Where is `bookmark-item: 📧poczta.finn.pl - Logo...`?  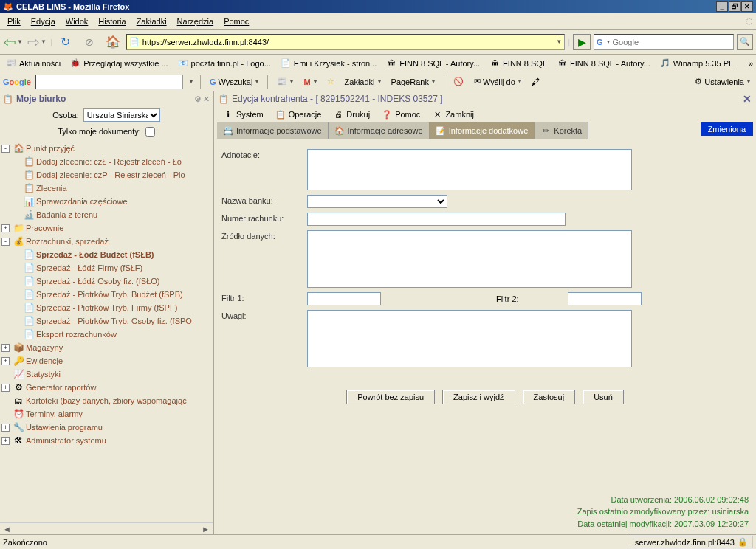 bookmark-item: 📧poczta.finn.pl - Logo... is located at coordinates (224, 63).